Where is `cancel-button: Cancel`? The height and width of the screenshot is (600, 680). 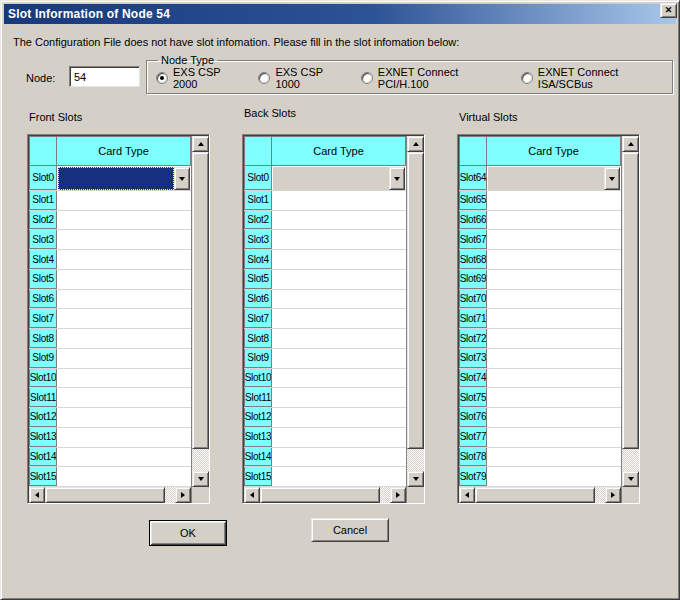 cancel-button: Cancel is located at coordinates (350, 530).